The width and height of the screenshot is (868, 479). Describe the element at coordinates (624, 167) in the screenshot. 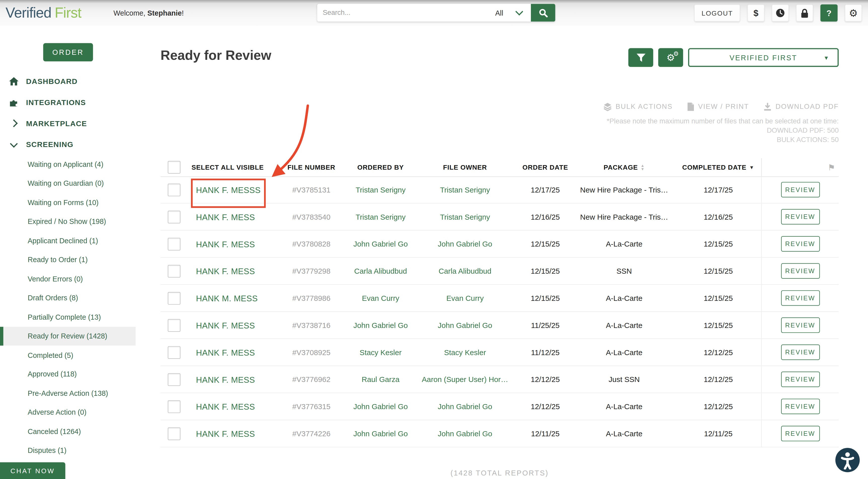

I see `header-package-sort: PACKAGE ▲▼` at that location.